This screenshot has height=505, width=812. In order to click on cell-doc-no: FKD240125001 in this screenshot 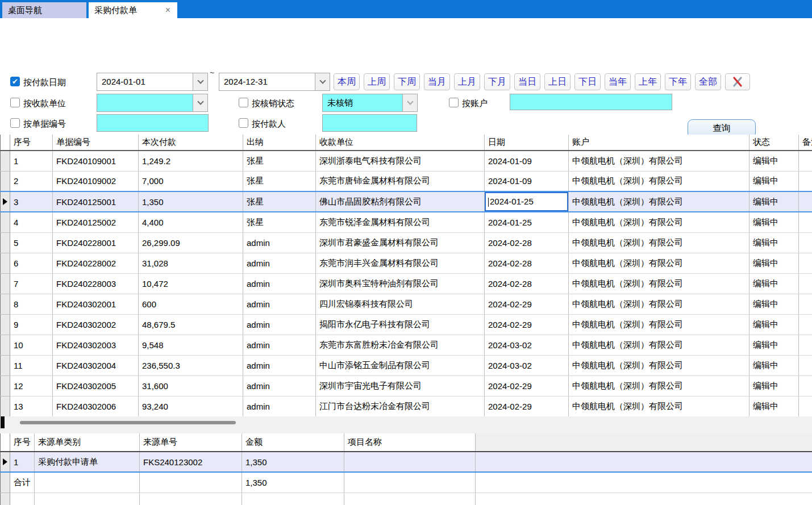, I will do `click(95, 202)`.